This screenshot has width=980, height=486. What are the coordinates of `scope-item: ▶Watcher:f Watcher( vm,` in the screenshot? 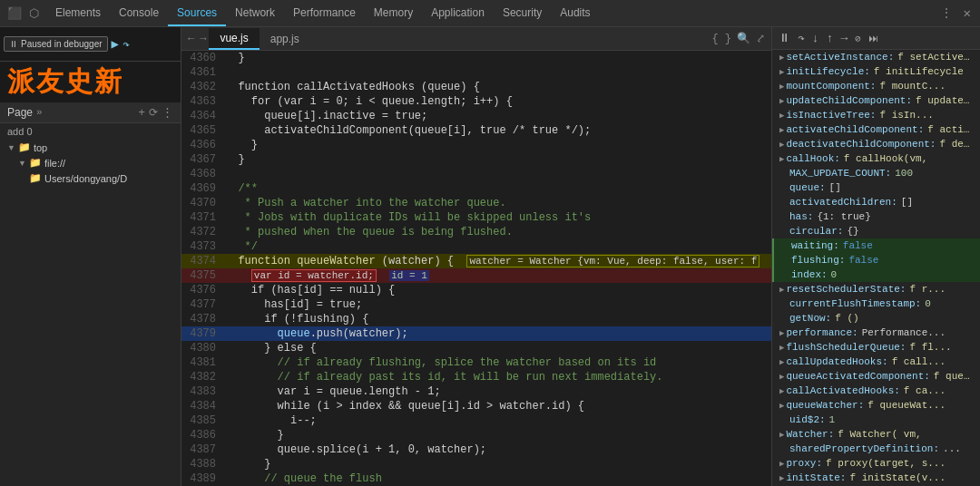 It's located at (877, 434).